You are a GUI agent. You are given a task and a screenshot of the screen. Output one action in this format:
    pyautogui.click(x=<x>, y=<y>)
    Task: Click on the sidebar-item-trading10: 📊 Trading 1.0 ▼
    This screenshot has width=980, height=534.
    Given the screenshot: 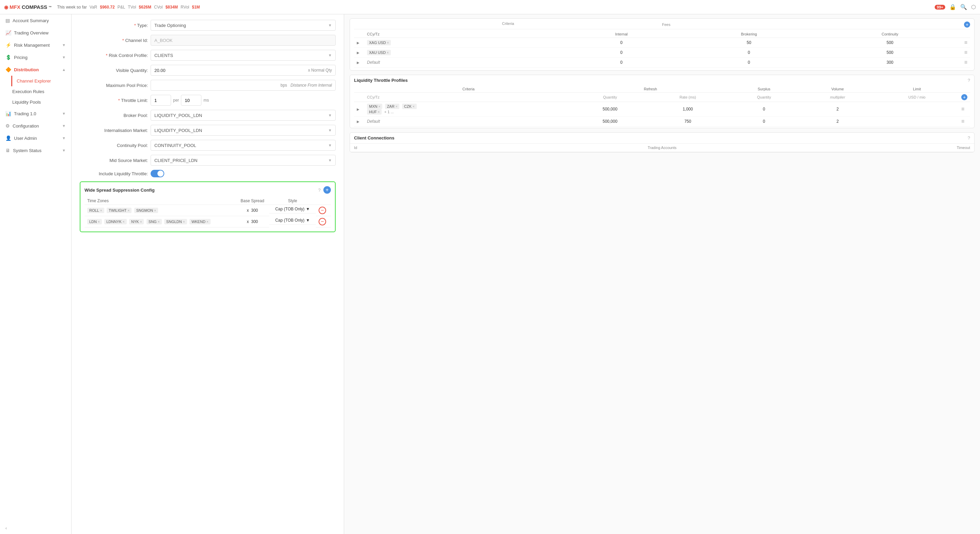 What is the action you would take?
    pyautogui.click(x=36, y=113)
    